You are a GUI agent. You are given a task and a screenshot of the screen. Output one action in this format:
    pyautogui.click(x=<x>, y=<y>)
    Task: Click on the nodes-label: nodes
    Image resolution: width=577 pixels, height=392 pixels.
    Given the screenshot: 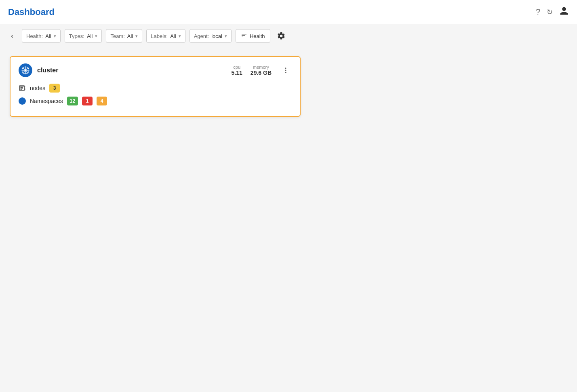 What is the action you would take?
    pyautogui.click(x=38, y=88)
    